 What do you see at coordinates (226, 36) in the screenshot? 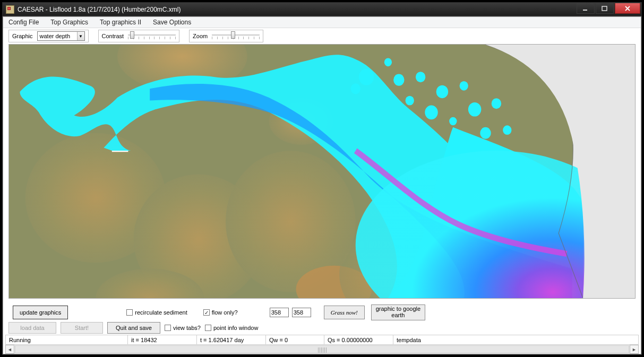
I see `toolbar-zoom-group: Zoom` at bounding box center [226, 36].